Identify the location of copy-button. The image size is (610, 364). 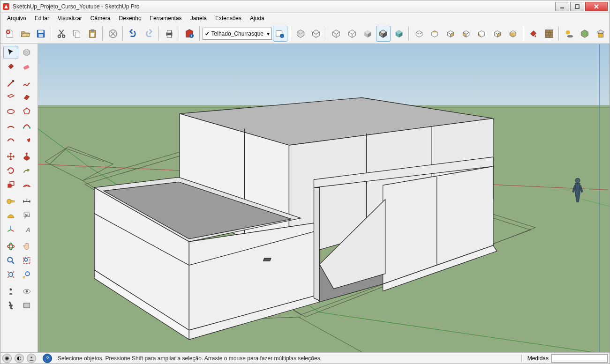
(77, 34).